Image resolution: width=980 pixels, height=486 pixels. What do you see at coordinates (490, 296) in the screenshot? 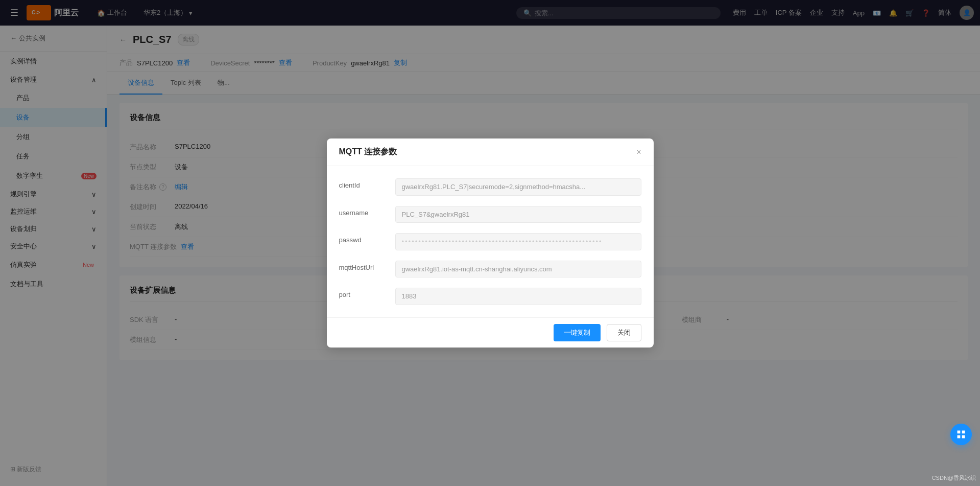
I see `modal-row-port: port 1883` at bounding box center [490, 296].